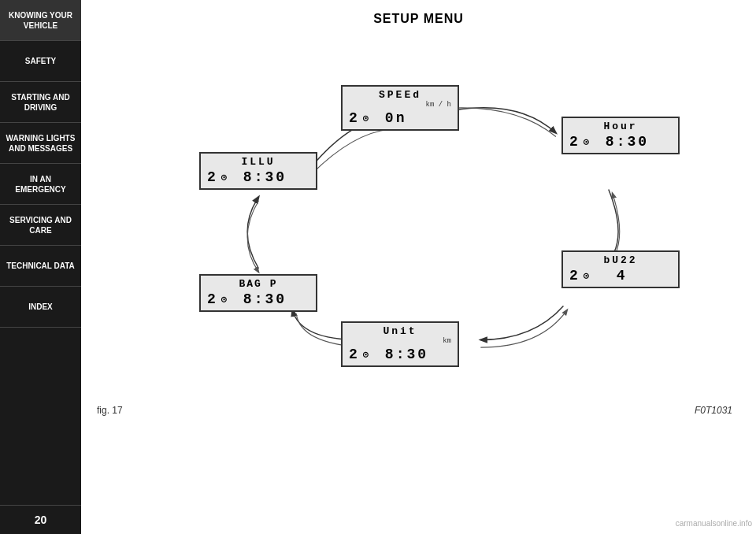 This screenshot has width=756, height=534. I want to click on unit-value: 2⊙ 8:30, so click(400, 355).